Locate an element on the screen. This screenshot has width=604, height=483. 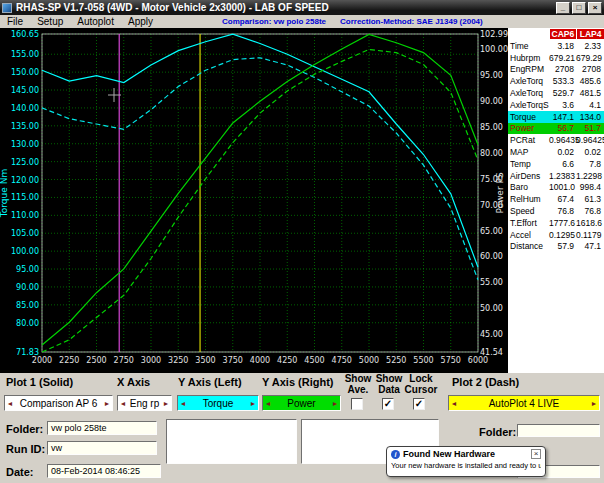
table-row: Torque147.1134.0 is located at coordinates (556, 117).